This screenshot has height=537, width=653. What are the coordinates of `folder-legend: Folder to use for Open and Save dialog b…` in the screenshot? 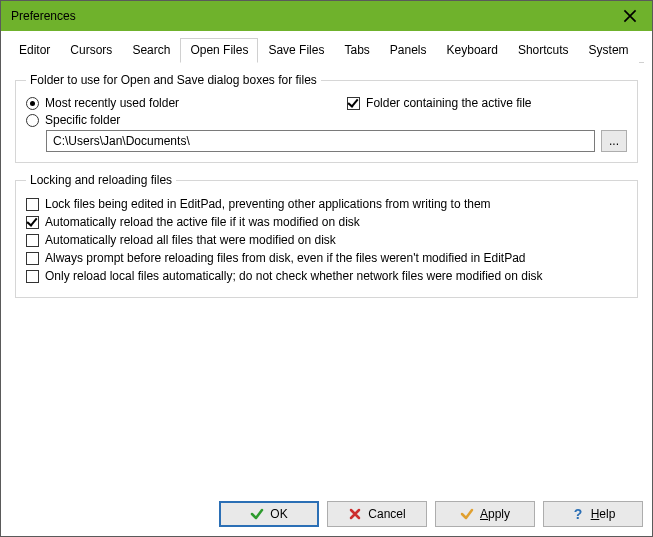 It's located at (174, 80).